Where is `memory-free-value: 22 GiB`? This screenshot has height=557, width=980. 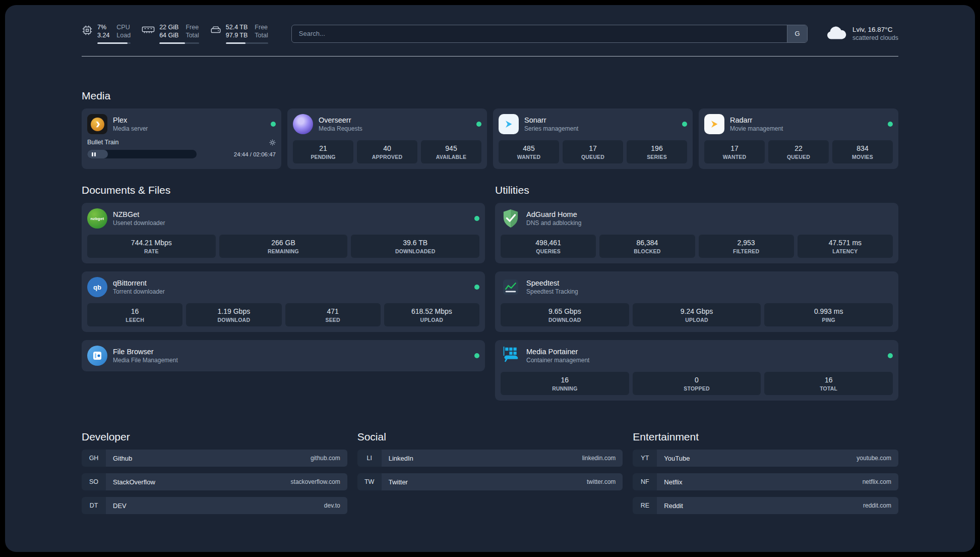 memory-free-value: 22 GiB is located at coordinates (169, 27).